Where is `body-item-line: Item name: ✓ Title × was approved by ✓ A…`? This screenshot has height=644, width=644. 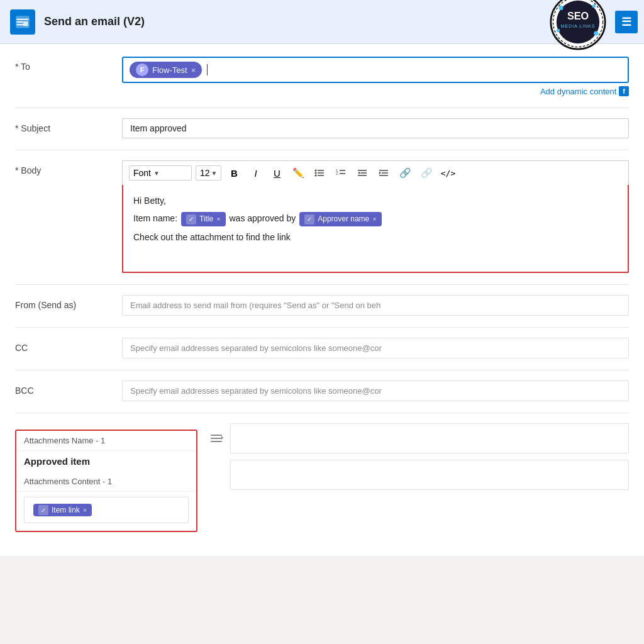 body-item-line: Item name: ✓ Title × was approved by ✓ A… is located at coordinates (375, 219).